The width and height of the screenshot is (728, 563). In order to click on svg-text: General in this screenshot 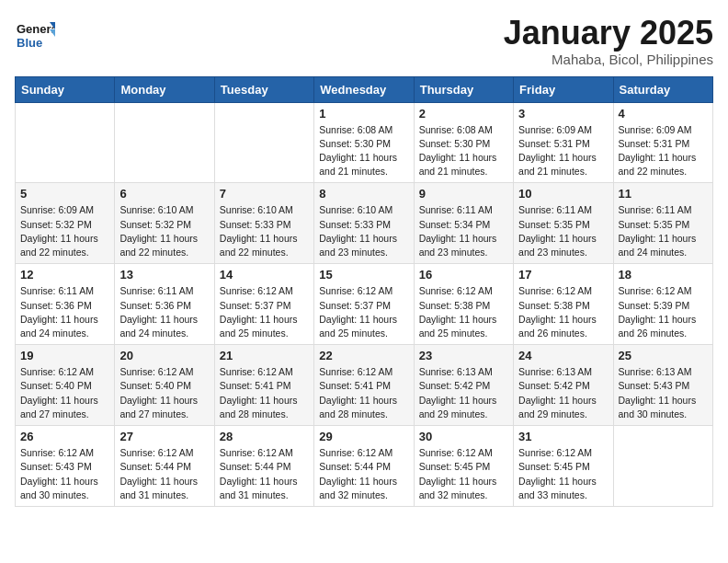, I will do `click(36, 29)`.